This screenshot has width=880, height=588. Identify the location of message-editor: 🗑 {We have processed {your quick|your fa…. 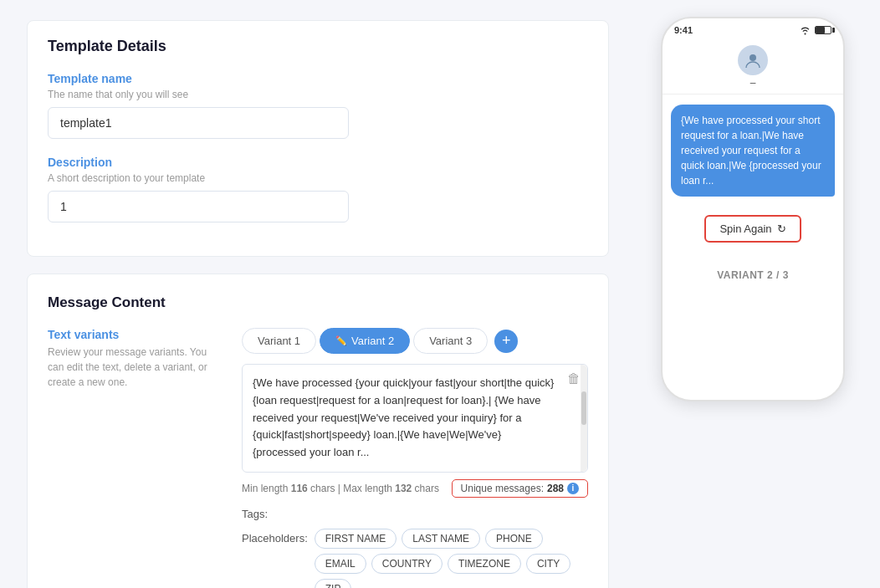
(415, 418).